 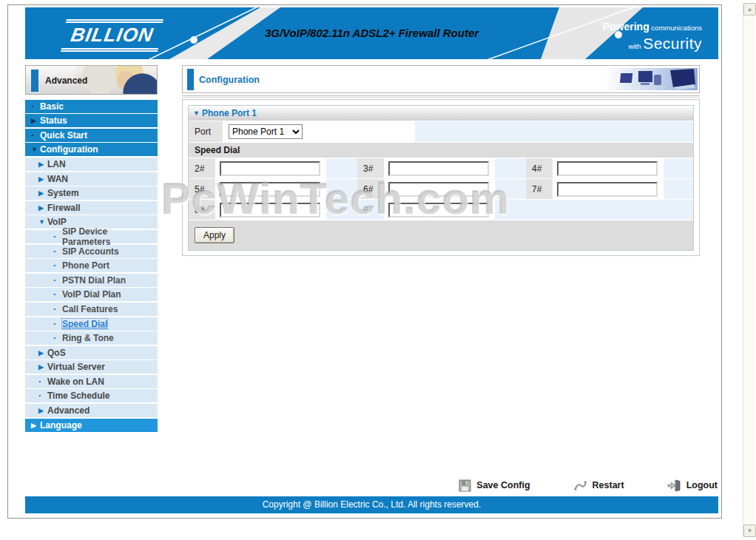 What do you see at coordinates (86, 266) in the screenshot?
I see `sidebar-item-label: Phone Port` at bounding box center [86, 266].